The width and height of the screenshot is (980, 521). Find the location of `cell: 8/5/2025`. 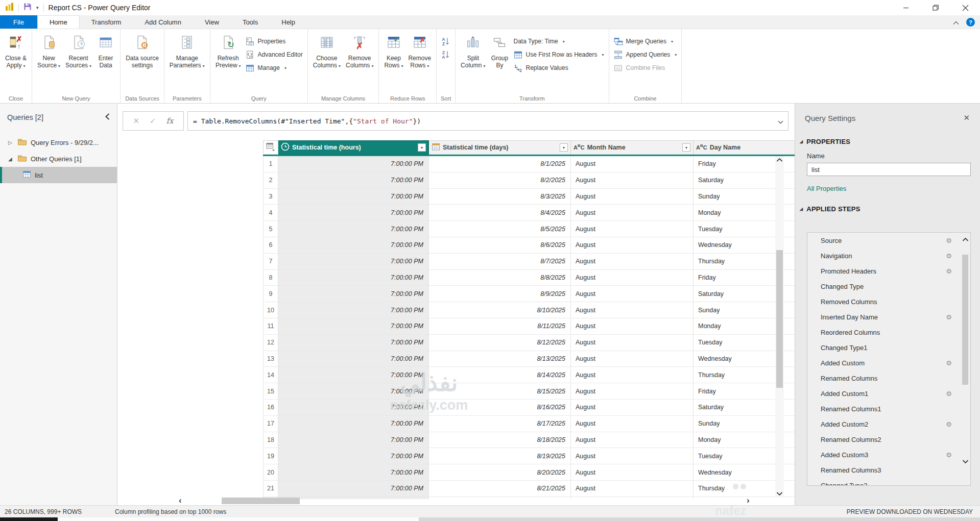

cell: 8/5/2025 is located at coordinates (500, 229).